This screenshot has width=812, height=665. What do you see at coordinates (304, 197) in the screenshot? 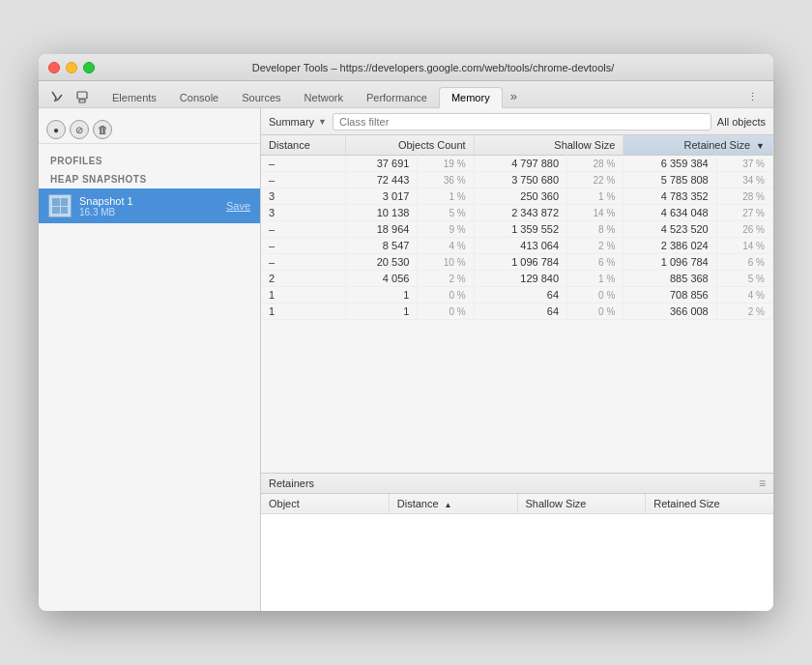
I see `cell-distance: 3` at bounding box center [304, 197].